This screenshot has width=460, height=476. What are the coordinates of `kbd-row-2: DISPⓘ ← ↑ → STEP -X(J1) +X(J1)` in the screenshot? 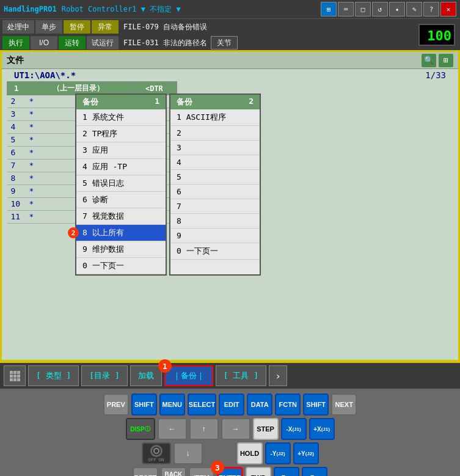 It's located at (230, 429).